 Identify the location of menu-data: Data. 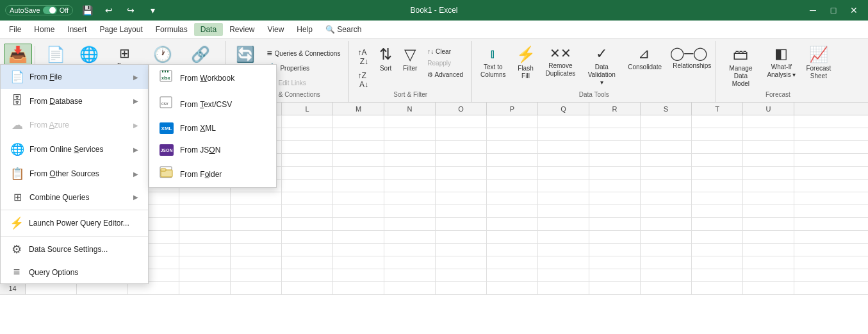
(209, 29).